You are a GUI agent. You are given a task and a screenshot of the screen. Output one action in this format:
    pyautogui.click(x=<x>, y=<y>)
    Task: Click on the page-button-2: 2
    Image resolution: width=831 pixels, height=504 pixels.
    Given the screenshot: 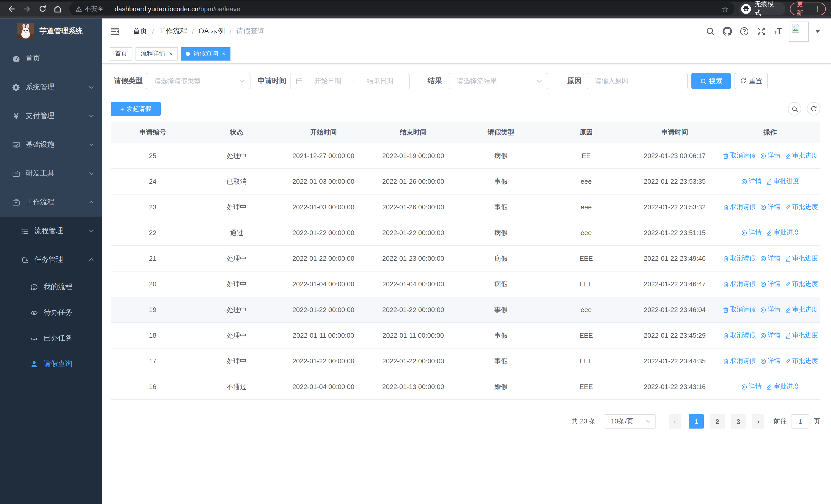 What is the action you would take?
    pyautogui.click(x=717, y=421)
    